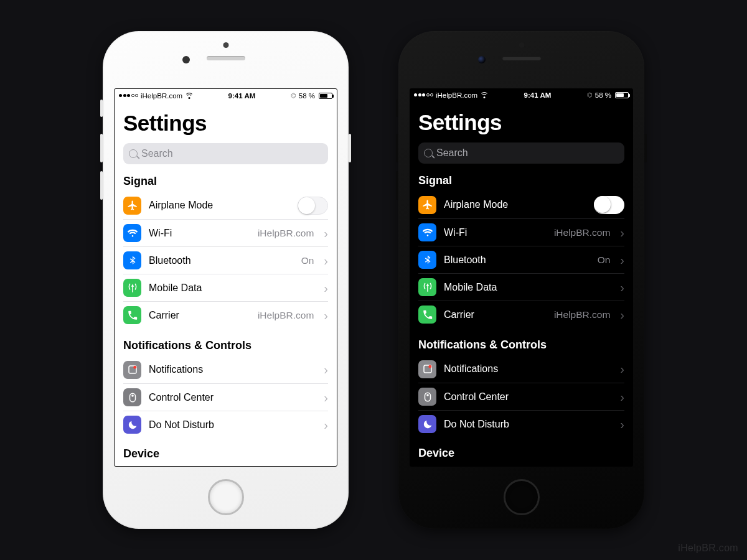 This screenshot has height=560, width=747. What do you see at coordinates (452, 153) in the screenshot?
I see `search-placeholder: Search` at bounding box center [452, 153].